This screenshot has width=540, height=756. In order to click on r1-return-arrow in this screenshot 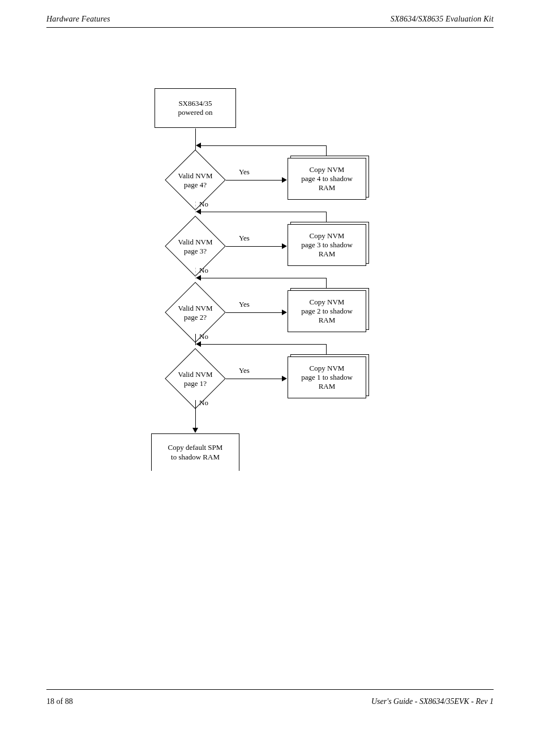, I will do `click(198, 145)`.